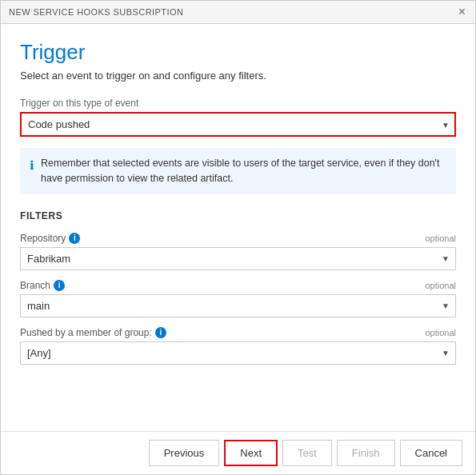 This screenshot has height=475, width=476. What do you see at coordinates (93, 333) in the screenshot?
I see `filter-label-group: Pushed by a member of group: i` at bounding box center [93, 333].